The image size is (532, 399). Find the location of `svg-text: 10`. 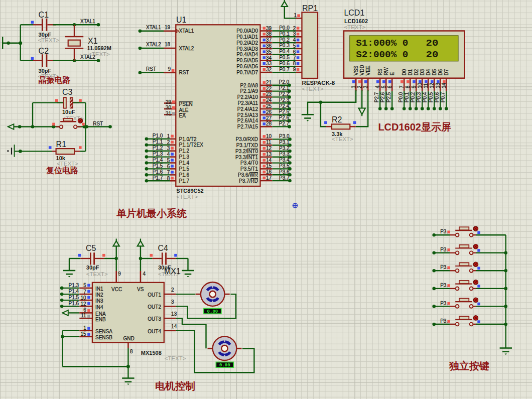

svg-text: 10 is located at coordinates (269, 137).